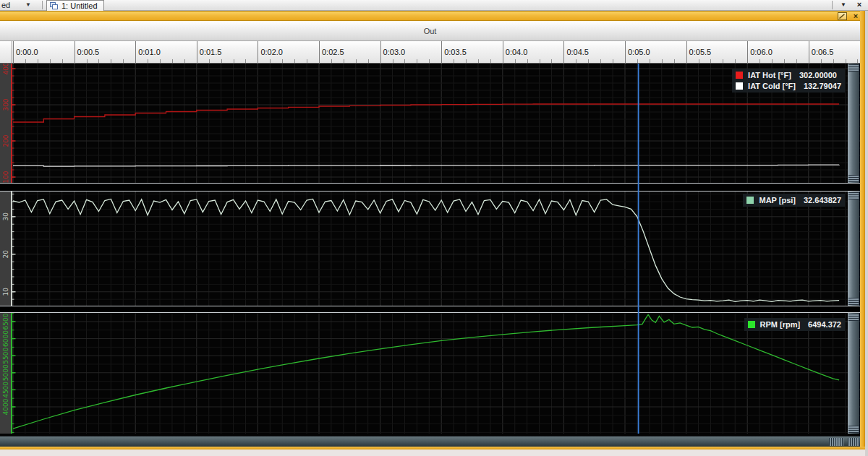 Image resolution: width=868 pixels, height=456 pixels. I want to click on top-toolbar: ed ▼ 1: Untitled ▼ ×, so click(434, 6).